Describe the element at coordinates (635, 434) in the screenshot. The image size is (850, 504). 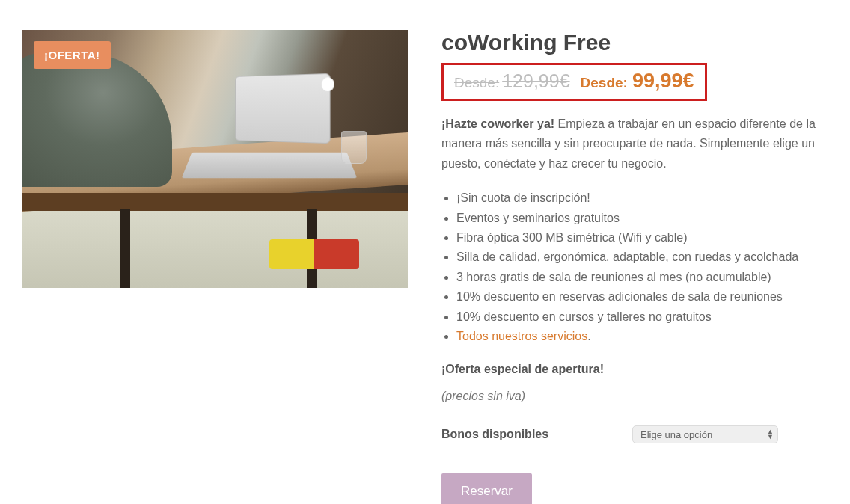
I see `variation-row: Bonos disponibles Elige una opción ▲▼` at that location.